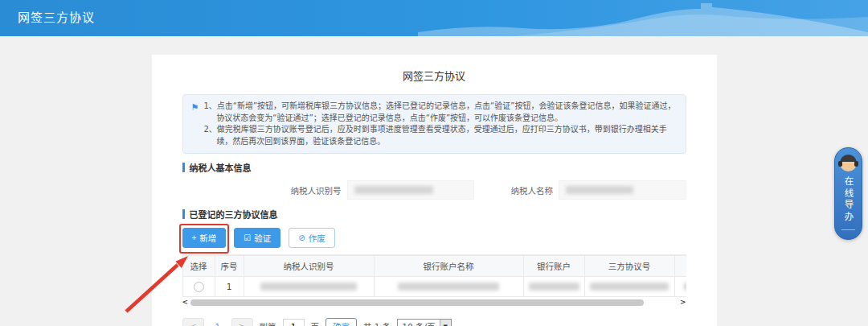  Describe the element at coordinates (434, 18) in the screenshot. I see `top-banner: 网签三方协议` at that location.